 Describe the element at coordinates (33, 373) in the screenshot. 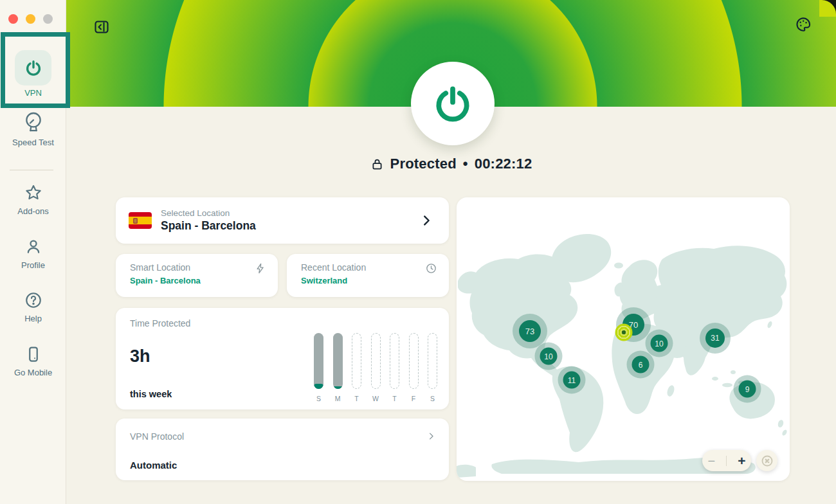

I see `sidebar-item-label: Go Mobile` at that location.